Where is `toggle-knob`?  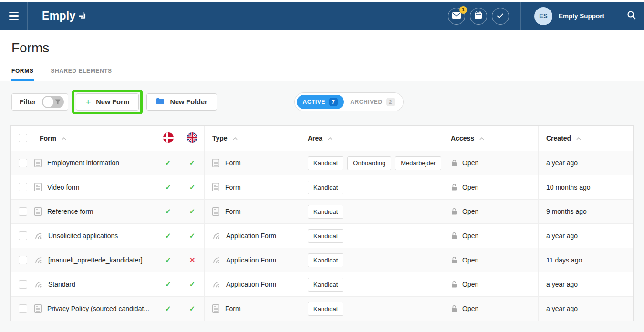 toggle-knob is located at coordinates (48, 102).